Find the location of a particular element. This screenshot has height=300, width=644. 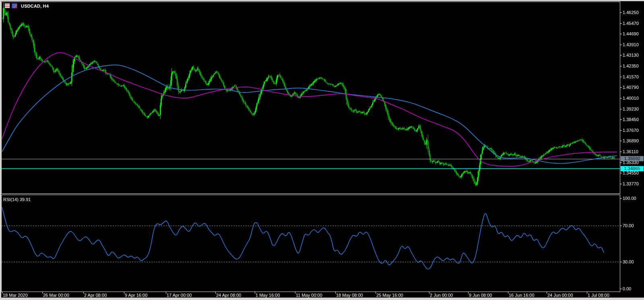

data-window-icon is located at coordinates (7, 6).